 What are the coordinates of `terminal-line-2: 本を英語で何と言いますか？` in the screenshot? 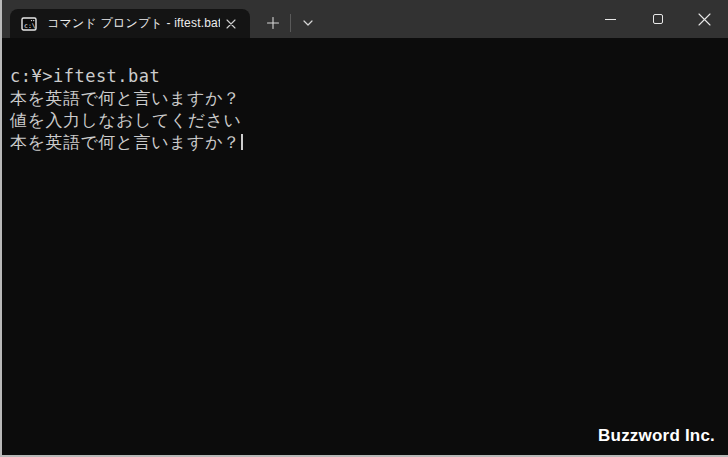 It's located at (369, 98).